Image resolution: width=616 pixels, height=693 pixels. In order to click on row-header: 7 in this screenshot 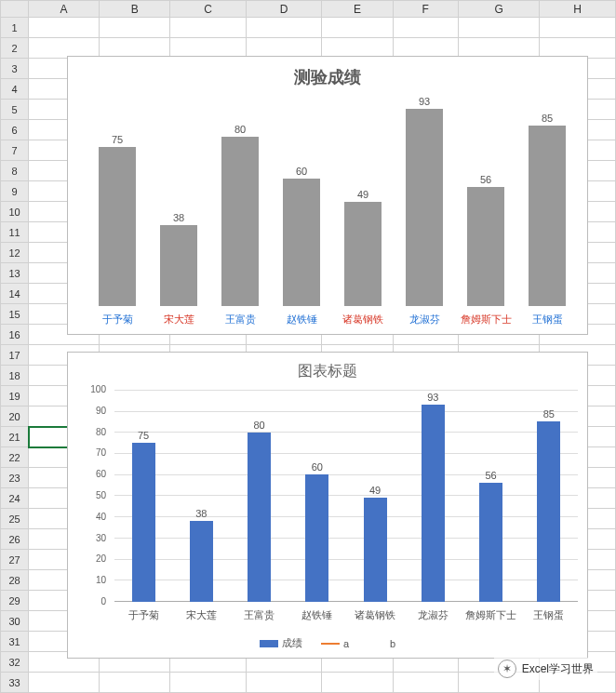, I will do `click(15, 151)`.